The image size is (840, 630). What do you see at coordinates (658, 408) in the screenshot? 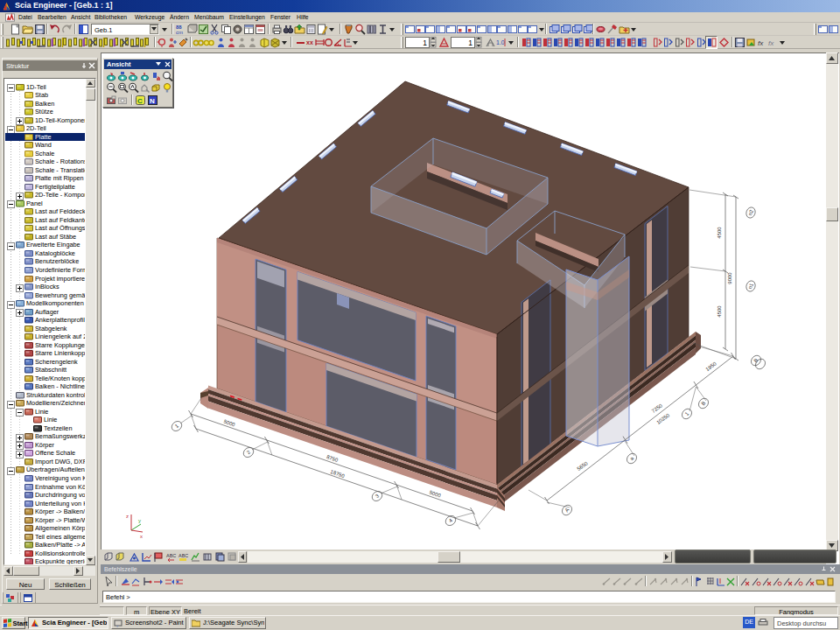
I see `svg-text: 7250` at bounding box center [658, 408].